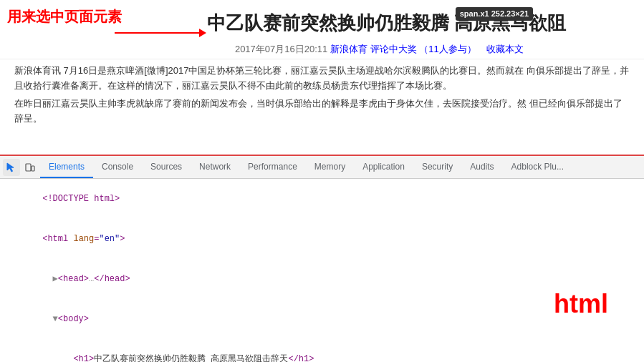 The width and height of the screenshot is (644, 362). What do you see at coordinates (322, 21) in the screenshot?
I see `article-title: 中乙队赛前突然换帅仍胜毅腾 高原黑马欲阻 span.x1 252.23×21` at bounding box center [322, 21].